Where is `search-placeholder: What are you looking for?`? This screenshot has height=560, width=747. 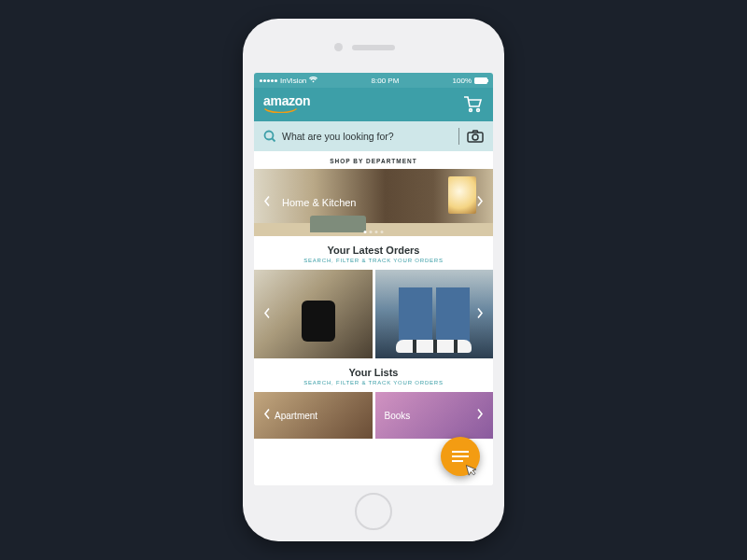 search-placeholder: What are you looking for? is located at coordinates (338, 136).